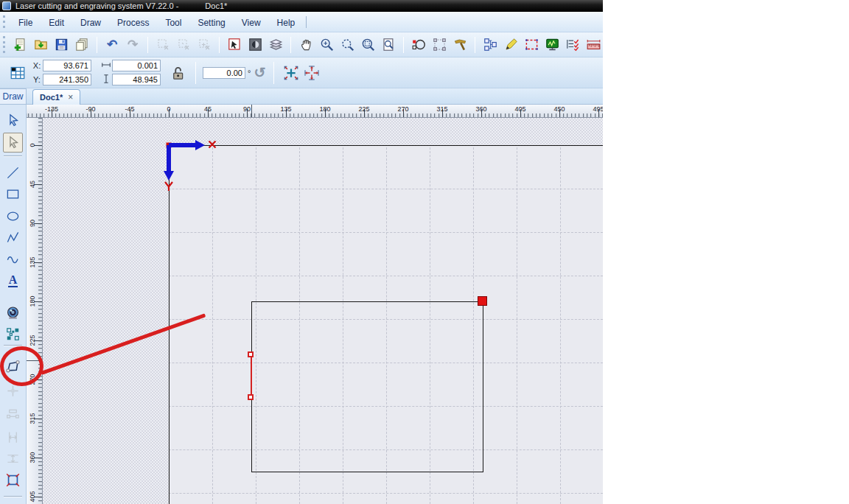 The image size is (849, 504). What do you see at coordinates (13, 458) in the screenshot?
I see `v-distribute-tool-button` at bounding box center [13, 458].